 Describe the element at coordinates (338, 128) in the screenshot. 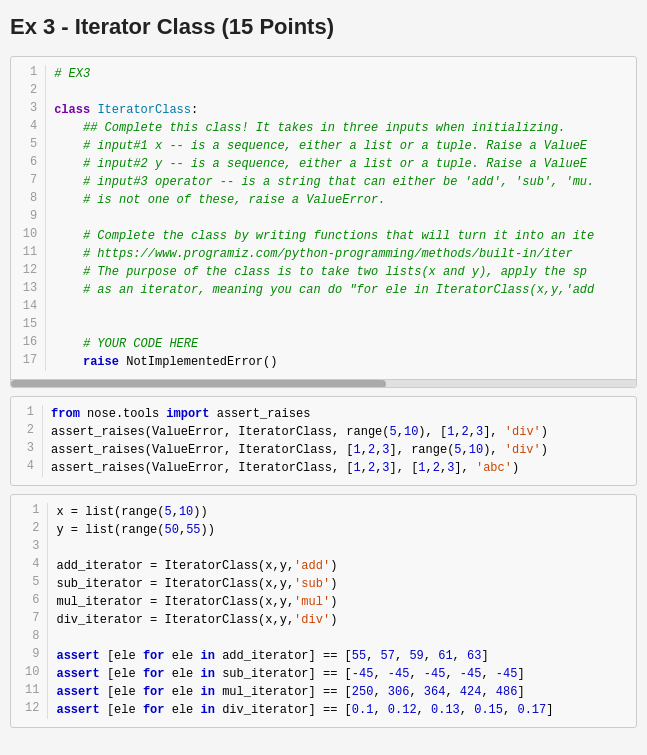

I see `line-content: ## Complete this class! It takes in thre…` at that location.